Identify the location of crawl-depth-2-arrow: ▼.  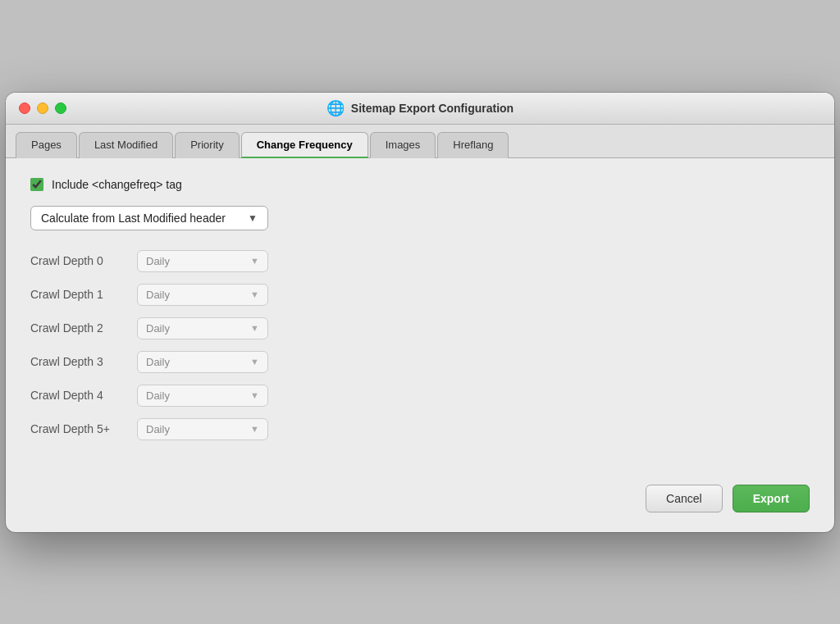
(254, 328).